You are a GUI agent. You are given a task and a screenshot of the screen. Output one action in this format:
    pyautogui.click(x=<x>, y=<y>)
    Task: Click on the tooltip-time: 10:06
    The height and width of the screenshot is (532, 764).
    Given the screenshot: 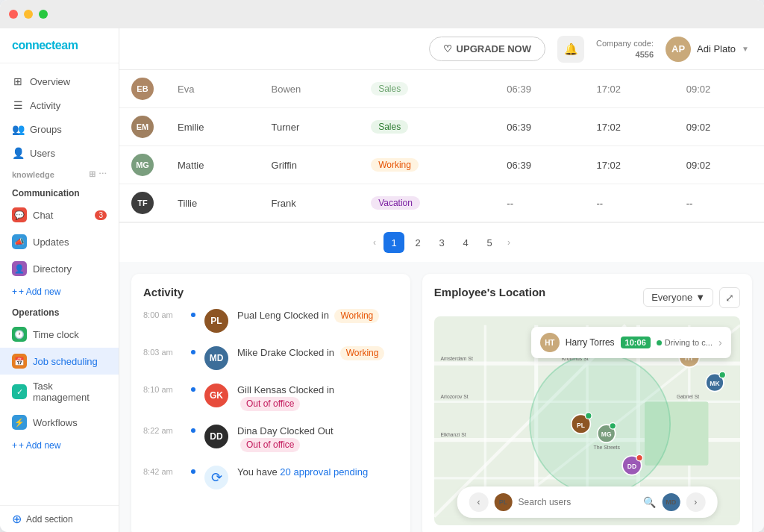 What is the action you would take?
    pyautogui.click(x=636, y=342)
    